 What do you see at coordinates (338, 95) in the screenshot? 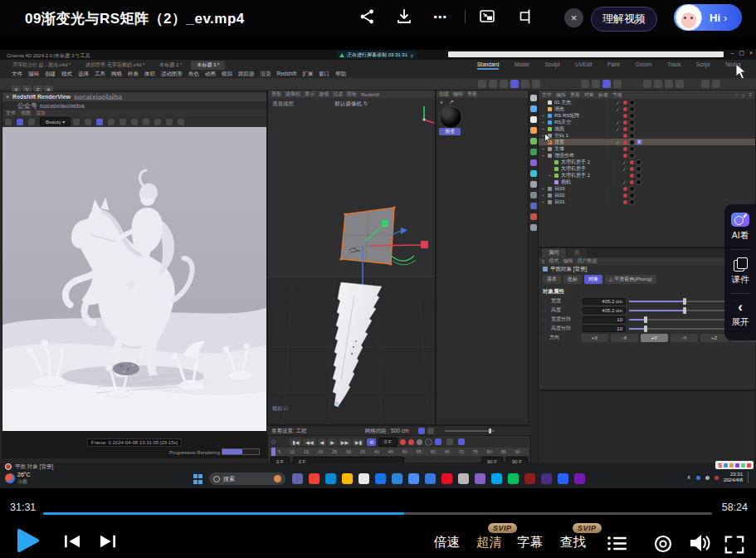
I see `viewport-menu-item: 过滤` at bounding box center [338, 95].